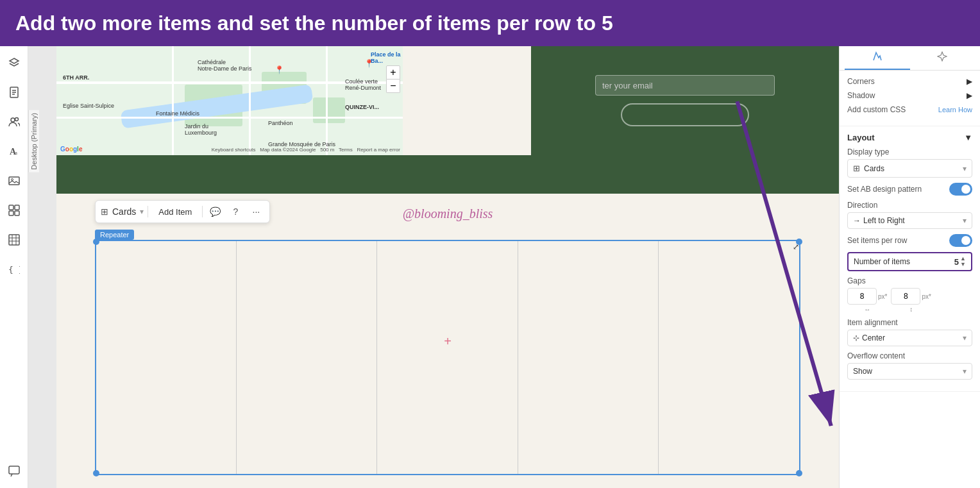 The height and width of the screenshot is (488, 980). Describe the element at coordinates (963, 262) in the screenshot. I see `stepper-buttons: ▲ ▼` at that location.